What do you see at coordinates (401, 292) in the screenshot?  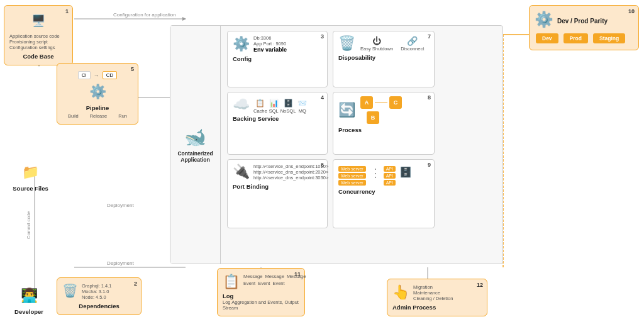 I see `adminprocess-icon: 👆` at bounding box center [401, 292].